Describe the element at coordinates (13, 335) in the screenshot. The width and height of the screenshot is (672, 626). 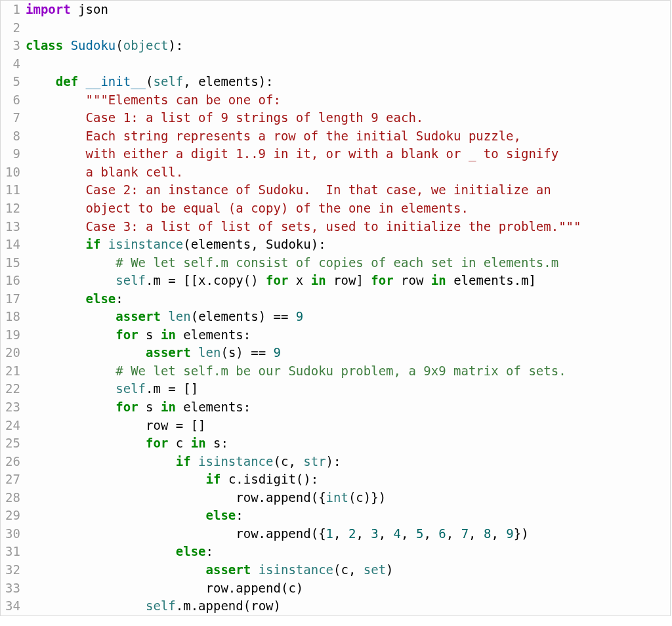
I see `line-number: 19` at that location.